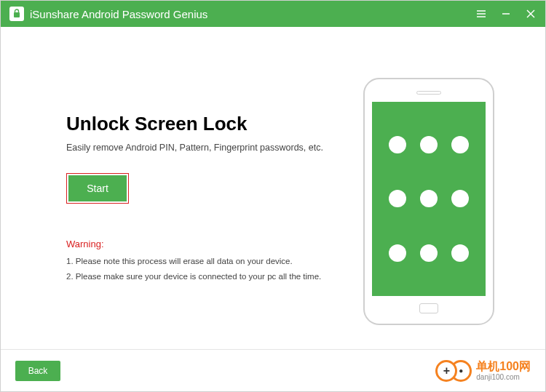  I want to click on close-icon, so click(531, 14).